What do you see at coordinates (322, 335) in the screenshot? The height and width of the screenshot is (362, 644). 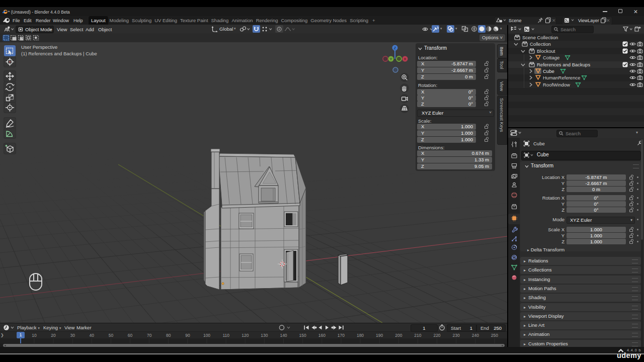 I see `svg-text: 160` at bounding box center [322, 335].